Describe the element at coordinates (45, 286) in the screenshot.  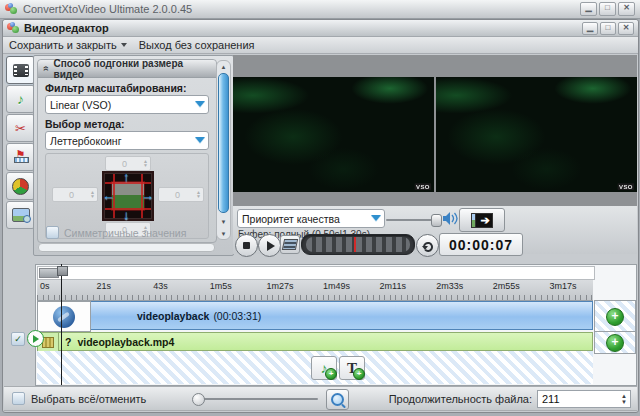
I see `ruler-tick: 0s` at that location.